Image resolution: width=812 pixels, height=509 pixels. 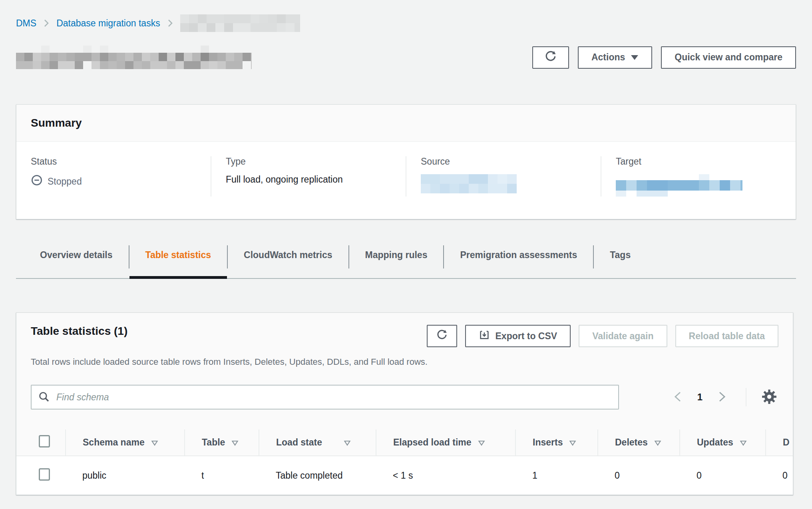 I want to click on cell-schema-name: public, so click(x=125, y=475).